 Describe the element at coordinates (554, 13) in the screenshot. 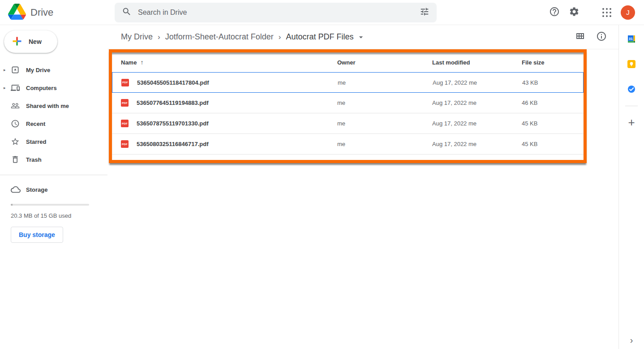

I see `help-icon` at that location.